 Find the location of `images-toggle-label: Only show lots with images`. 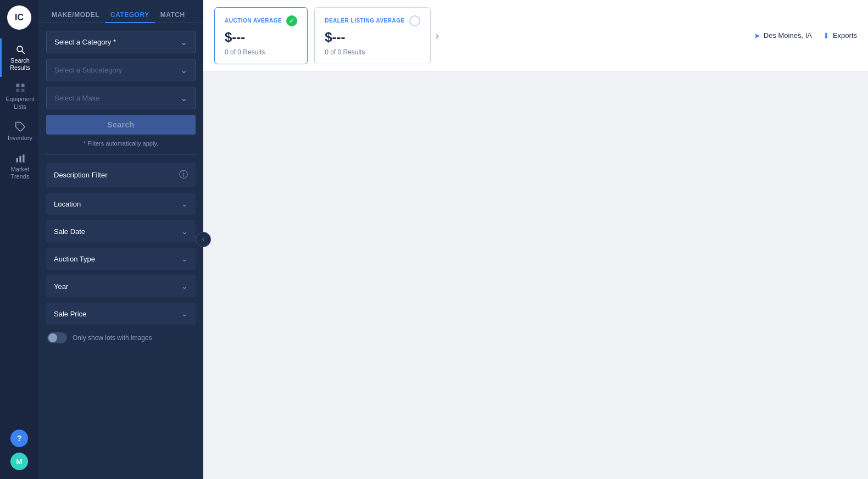

images-toggle-label: Only show lots with images is located at coordinates (112, 338).